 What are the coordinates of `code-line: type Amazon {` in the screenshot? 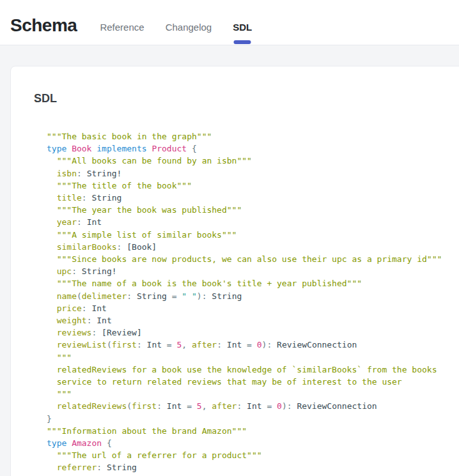 It's located at (253, 443).